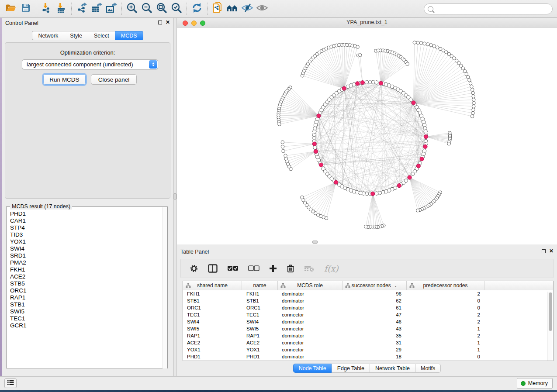  I want to click on run-mcds-button: Run MCDS, so click(65, 79).